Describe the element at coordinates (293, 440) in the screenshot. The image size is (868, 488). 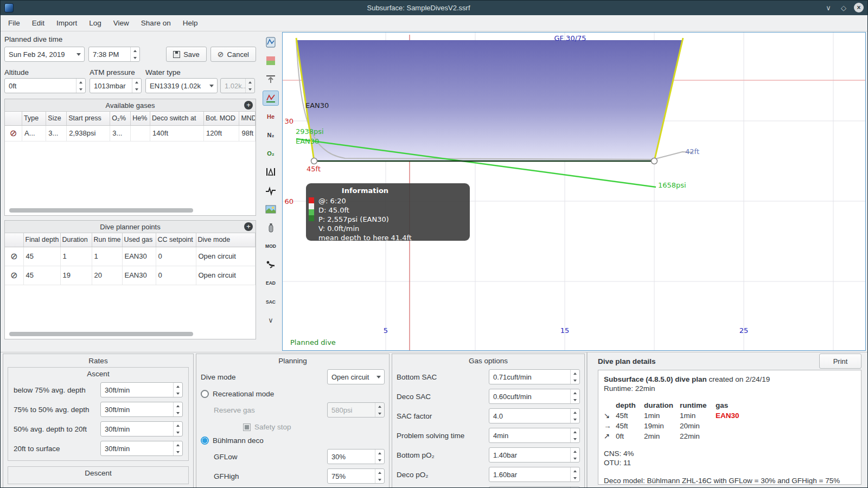
I see `radio-buhlmann-deco: Bühlmann deco` at that location.